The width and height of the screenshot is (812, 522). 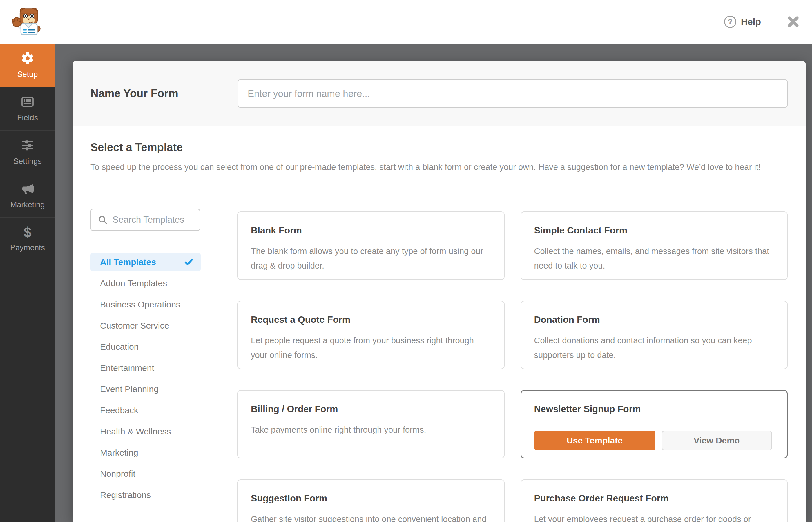 I want to click on category-list: All Templates Addon Templates Business O…, so click(x=156, y=379).